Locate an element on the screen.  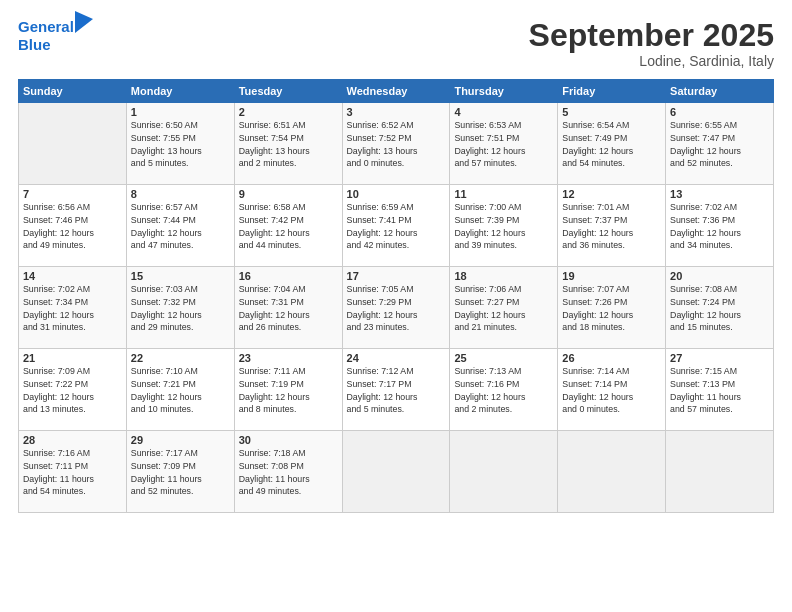
calendar-cell: 15Sunrise: 7:03 AM Sunset: 7:32 PM Dayli… is located at coordinates (180, 308).